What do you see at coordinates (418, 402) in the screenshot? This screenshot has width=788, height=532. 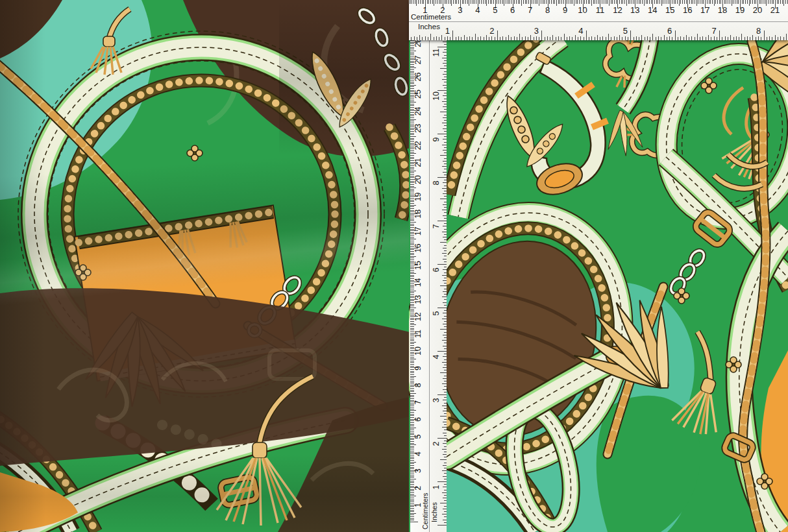 I see `cm-number: 7` at bounding box center [418, 402].